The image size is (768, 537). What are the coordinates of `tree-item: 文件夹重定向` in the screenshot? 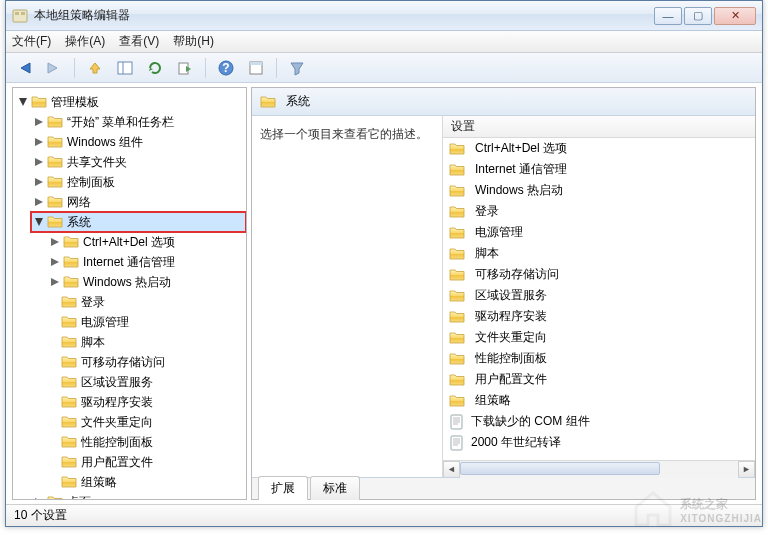 It's located at (146, 422).